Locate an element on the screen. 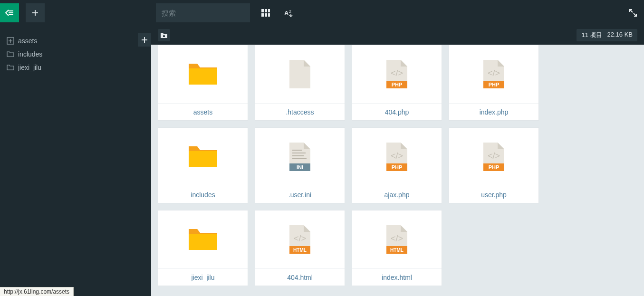  topbar: A Z is located at coordinates (322, 13).